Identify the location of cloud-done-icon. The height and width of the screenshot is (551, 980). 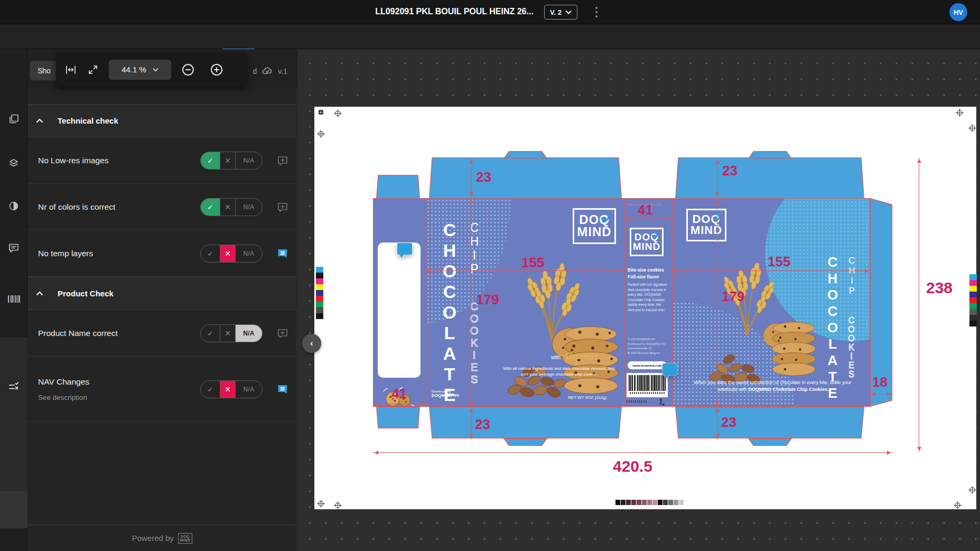
(267, 71).